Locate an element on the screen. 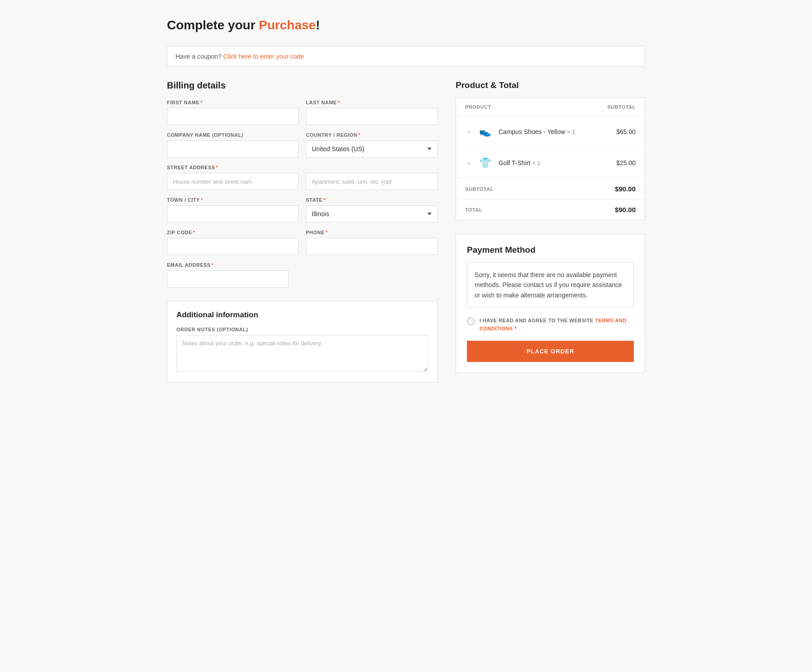  zip-label: ZIP CODE* is located at coordinates (233, 232).